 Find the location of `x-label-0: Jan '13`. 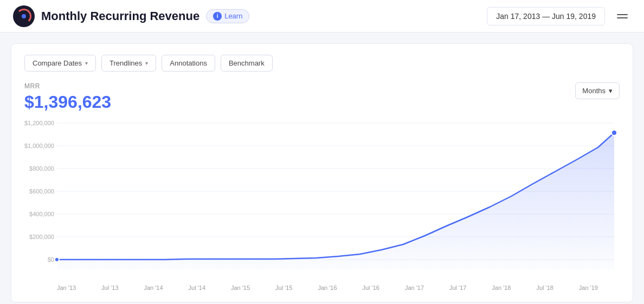

x-label-0: Jan '13 is located at coordinates (66, 288).